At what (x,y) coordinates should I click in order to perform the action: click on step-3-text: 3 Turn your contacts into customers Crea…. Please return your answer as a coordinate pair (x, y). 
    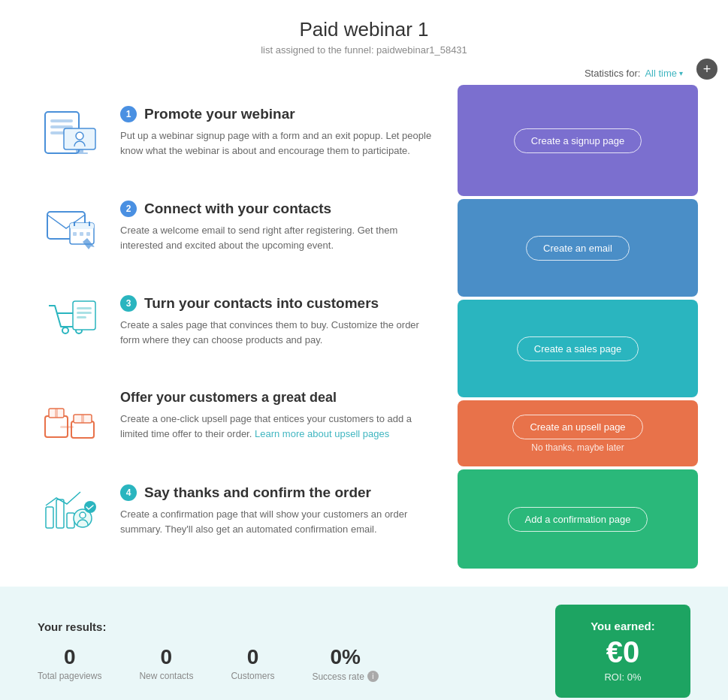
    Looking at the image, I should click on (278, 321).